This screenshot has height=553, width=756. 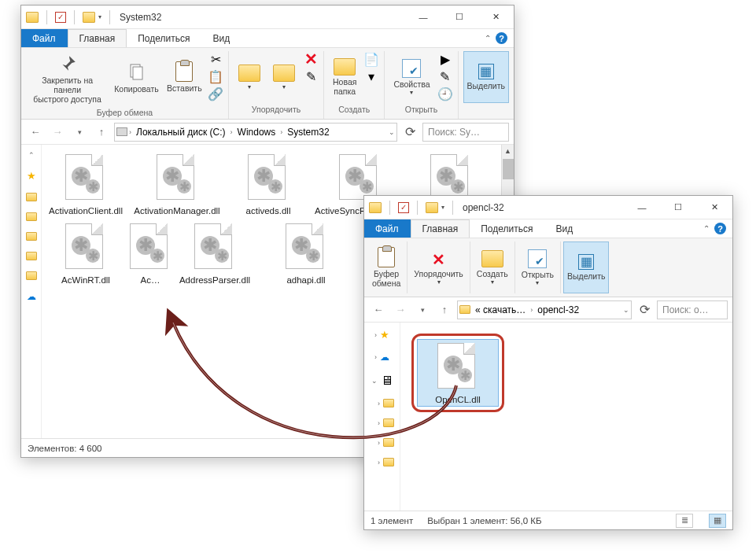 What do you see at coordinates (150, 253) in the screenshot?
I see `file-item: Ac…` at bounding box center [150, 253].